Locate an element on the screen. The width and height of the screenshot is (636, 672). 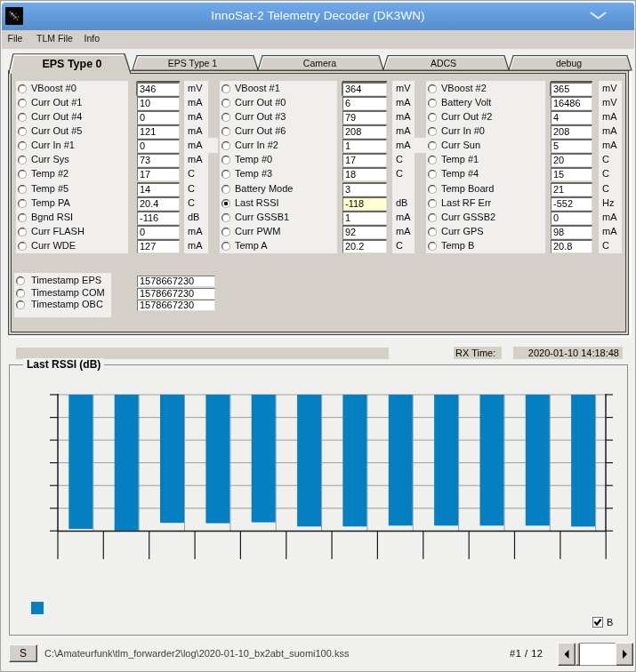
svg-text: debug is located at coordinates (569, 63).